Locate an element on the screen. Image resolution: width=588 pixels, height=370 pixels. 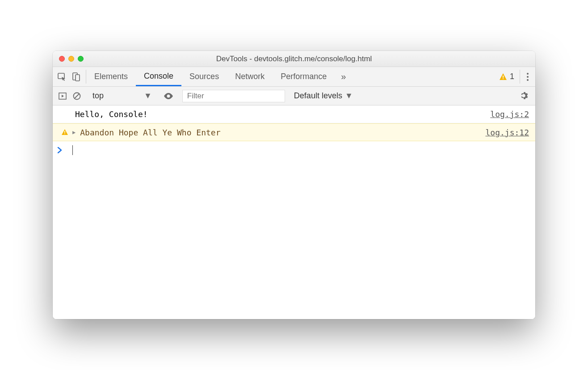
minimize-window-button is located at coordinates (71, 59).